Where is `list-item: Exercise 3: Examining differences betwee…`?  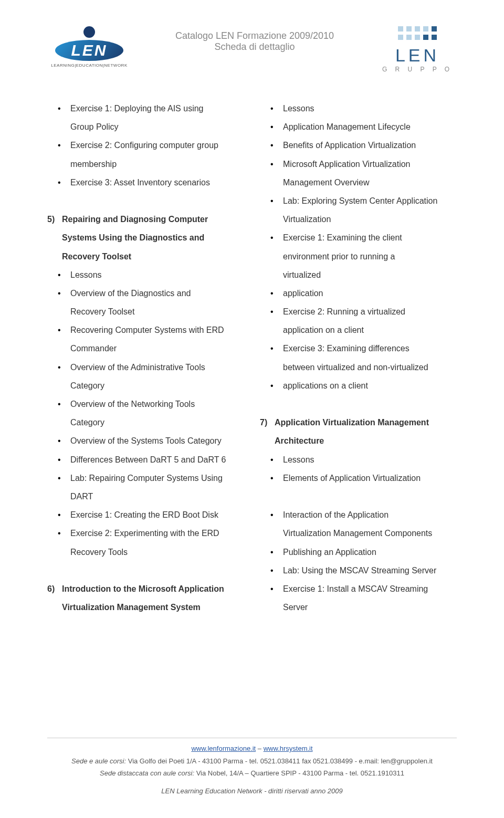 list-item: Exercise 3: Examining differences betwee… is located at coordinates (363, 358).